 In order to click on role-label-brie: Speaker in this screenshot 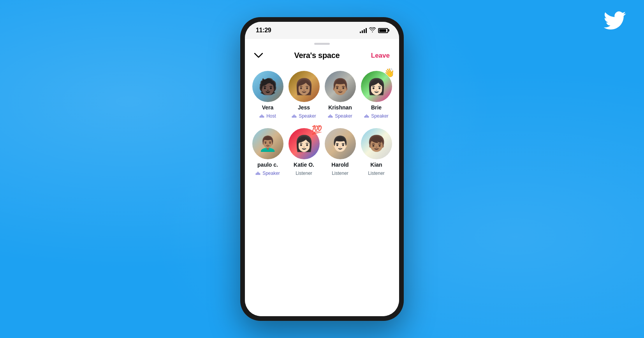, I will do `click(380, 116)`.